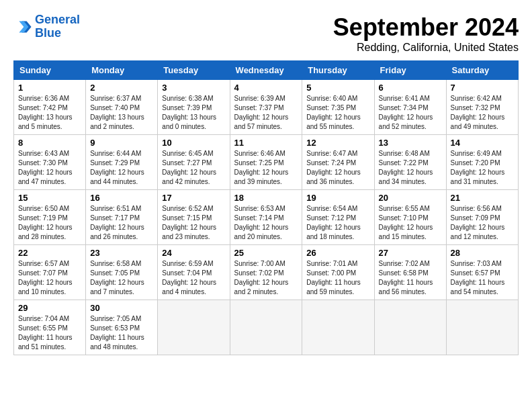  What do you see at coordinates (189, 113) in the screenshot?
I see `day-info: Sunrise: 6:38 AMSunset: 7:39 PMDaylight:…` at bounding box center [189, 113].